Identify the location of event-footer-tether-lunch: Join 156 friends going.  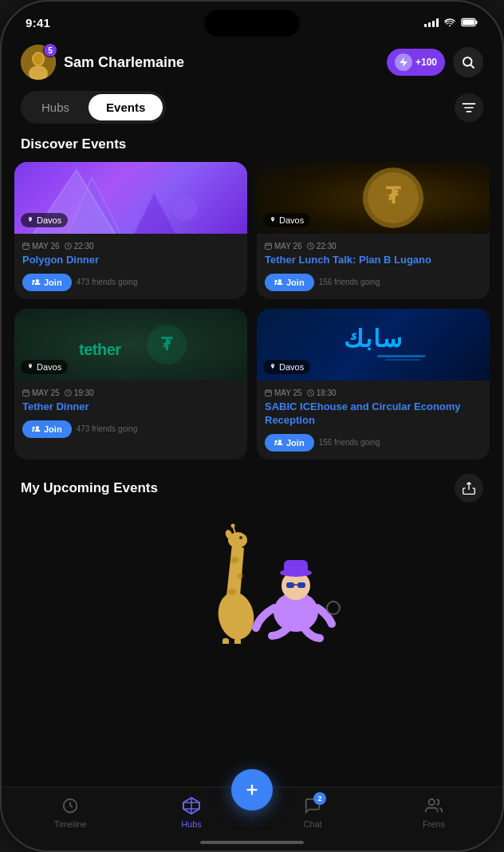
(373, 282).